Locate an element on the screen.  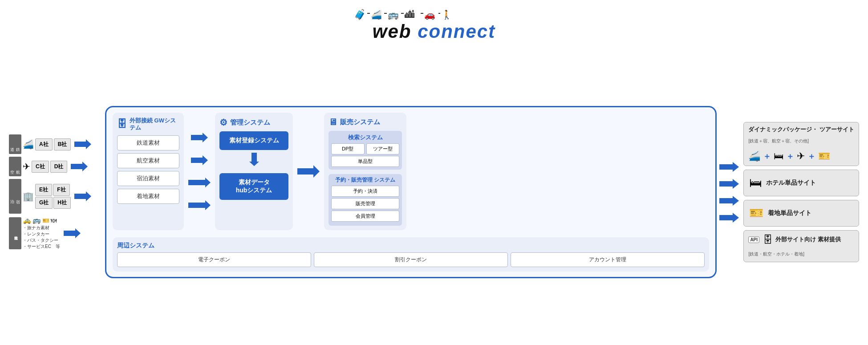
company-d: D社 is located at coordinates (59, 166).